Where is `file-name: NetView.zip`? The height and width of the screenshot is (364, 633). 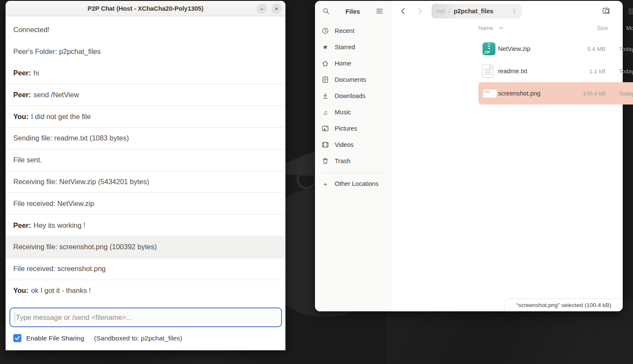 file-name: NetView.zip is located at coordinates (535, 49).